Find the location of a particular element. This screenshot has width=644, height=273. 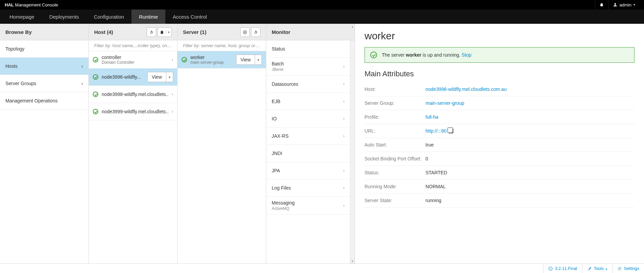

delete-hosts-button: ▾ is located at coordinates (165, 32).